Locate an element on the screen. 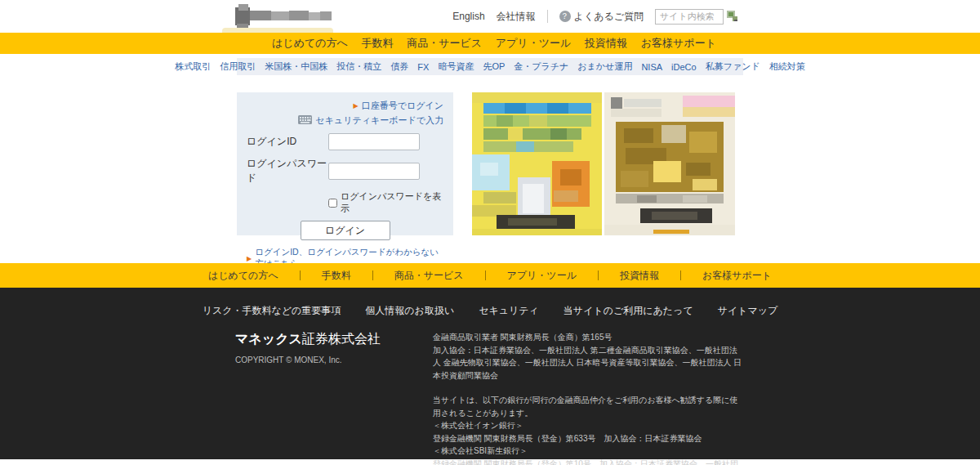 The width and height of the screenshot is (980, 465). footer-nav-apps-tools: アプリ・ツール is located at coordinates (542, 276).